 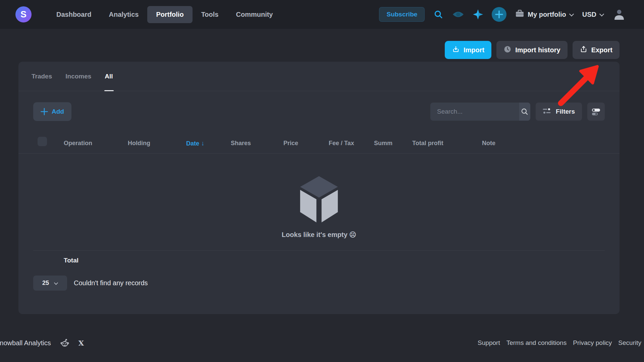 What do you see at coordinates (23, 15) in the screenshot?
I see `logo-letter: S` at bounding box center [23, 15].